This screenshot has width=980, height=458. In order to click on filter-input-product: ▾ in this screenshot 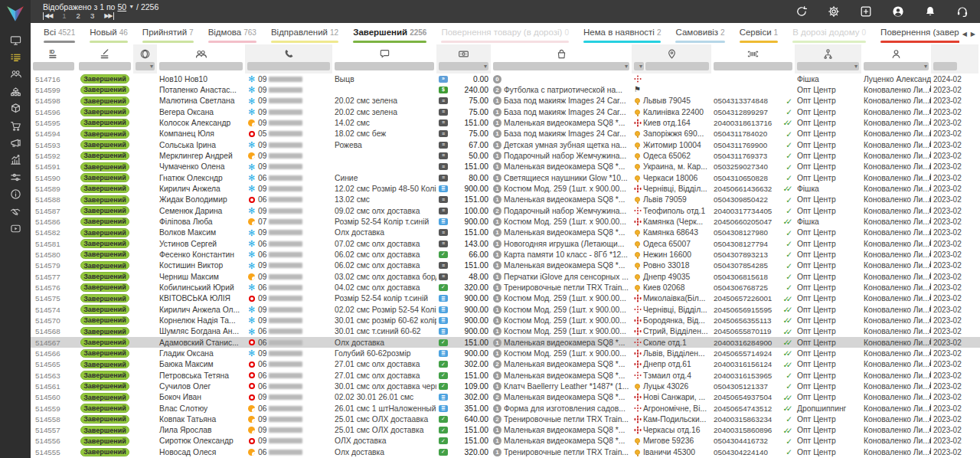, I will do `click(561, 66)`.